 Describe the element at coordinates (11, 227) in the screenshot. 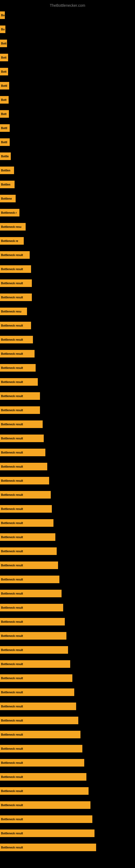

I see `bar-label: Bottleneck resu` at that location.